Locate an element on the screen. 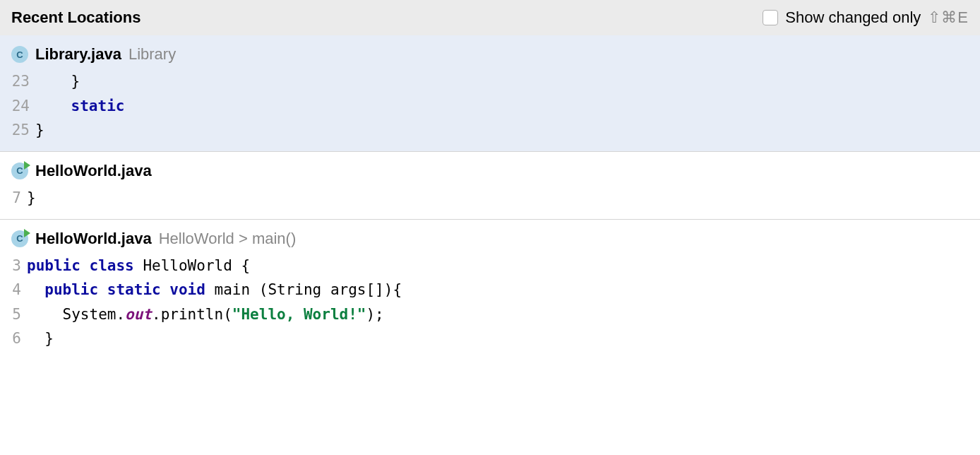 The image size is (980, 455). breadcrumb: HelloWorld > main() is located at coordinates (227, 239).